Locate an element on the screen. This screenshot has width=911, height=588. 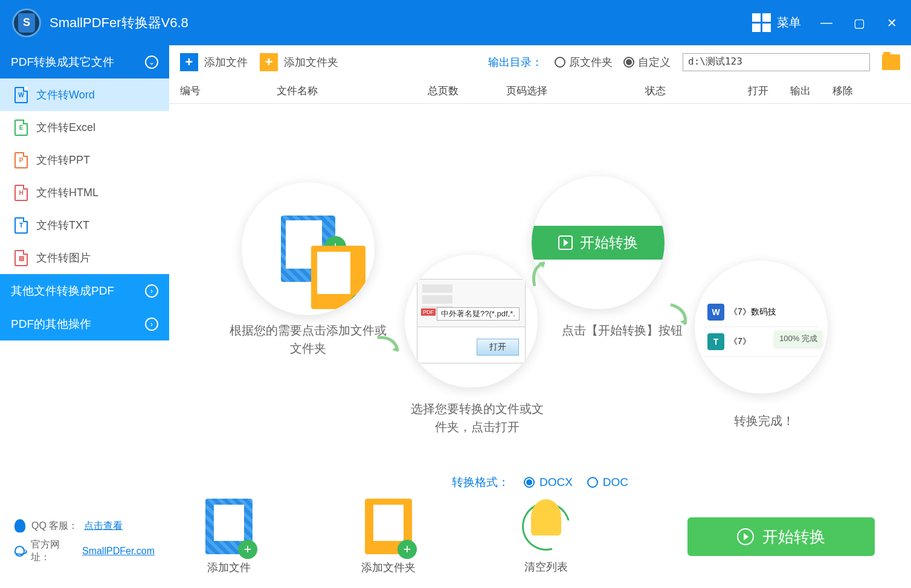
col-total-pages: 总页数 is located at coordinates (467, 91).